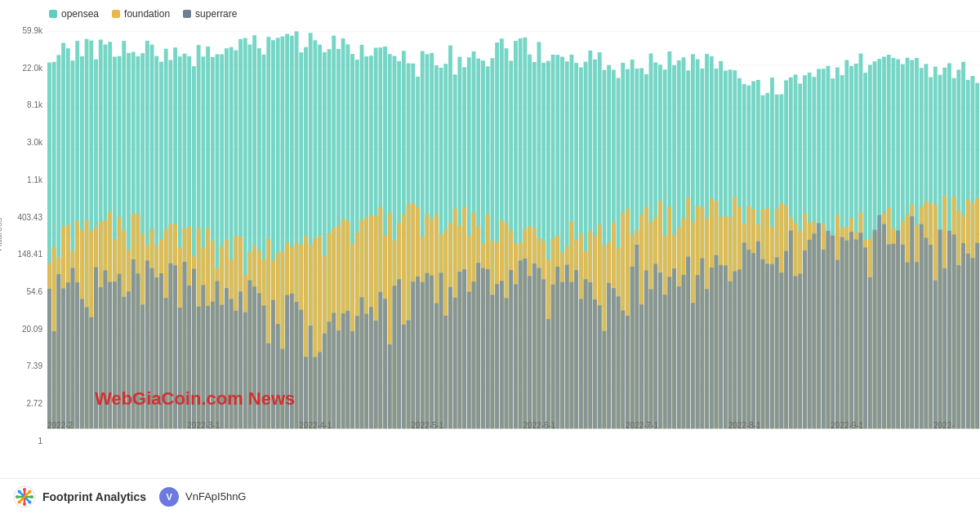 The height and width of the screenshot is (514, 980). Describe the element at coordinates (194, 399) in the screenshot. I see `news-watermark: WebGiaCoin.com News` at that location.